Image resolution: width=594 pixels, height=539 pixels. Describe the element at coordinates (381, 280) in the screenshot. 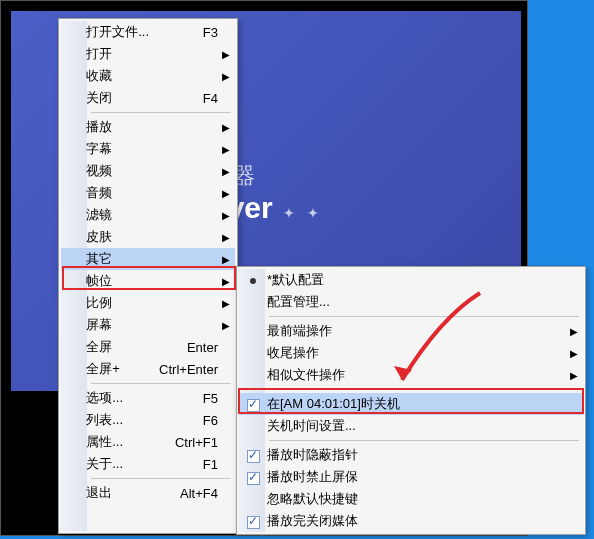

I see `menu-item-label: *默认配置` at that location.